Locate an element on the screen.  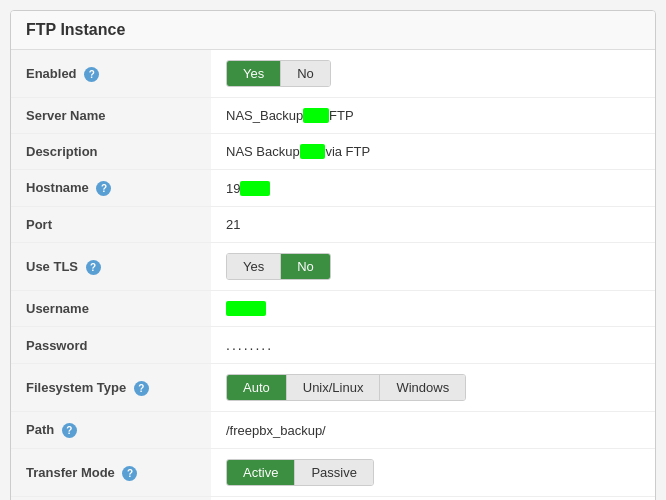
description-row: Description NAS Backup via FTP is located at coordinates (333, 152).